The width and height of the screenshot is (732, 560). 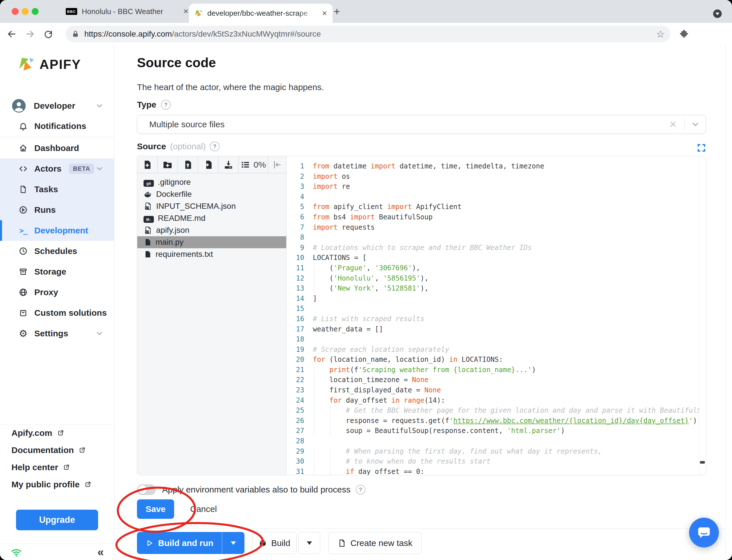 What do you see at coordinates (15, 11) in the screenshot?
I see `close-window-button` at bounding box center [15, 11].